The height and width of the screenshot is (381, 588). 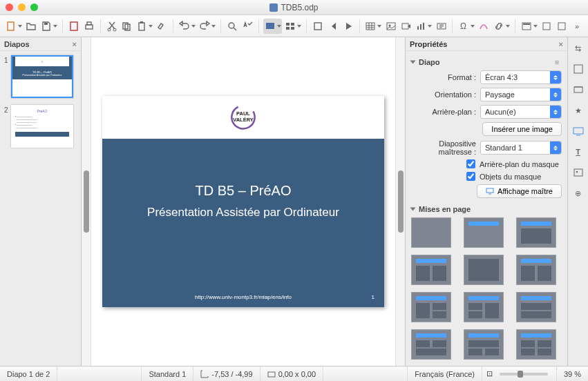 What do you see at coordinates (294, 8) in the screenshot?
I see `window-titlebar: TDB5.odp` at bounding box center [294, 8].